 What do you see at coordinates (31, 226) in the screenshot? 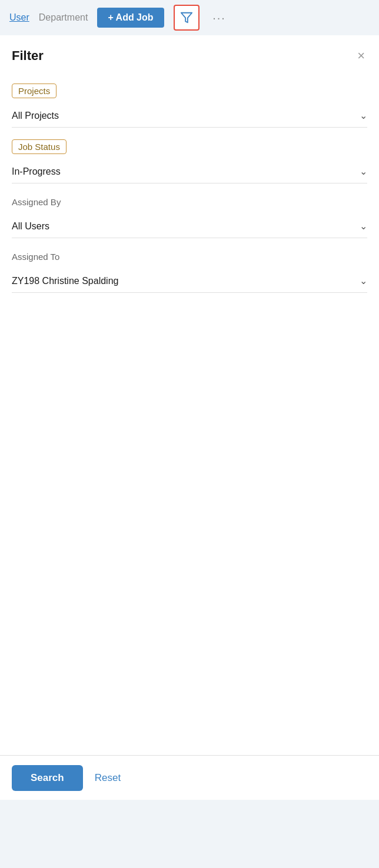
I see `assigned-by-value: All Users` at bounding box center [31, 226].